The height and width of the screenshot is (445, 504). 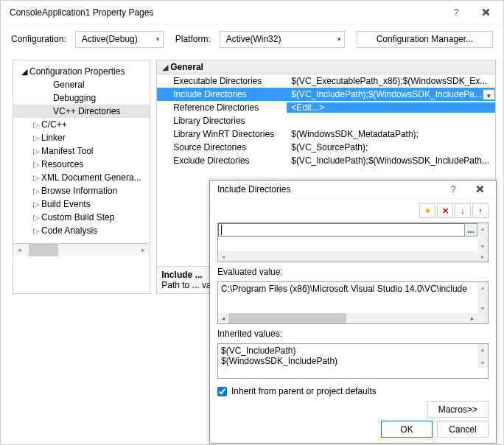 I want to click on move-up-button: ↑, so click(x=480, y=211).